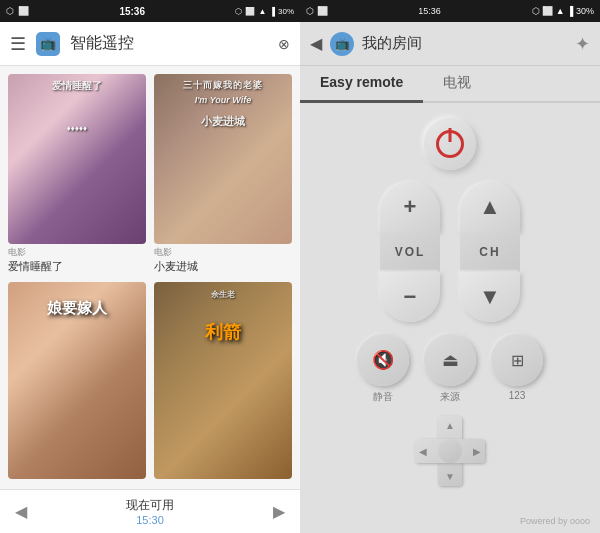  What do you see at coordinates (410, 207) in the screenshot?
I see `plus-icon: +` at bounding box center [410, 207].